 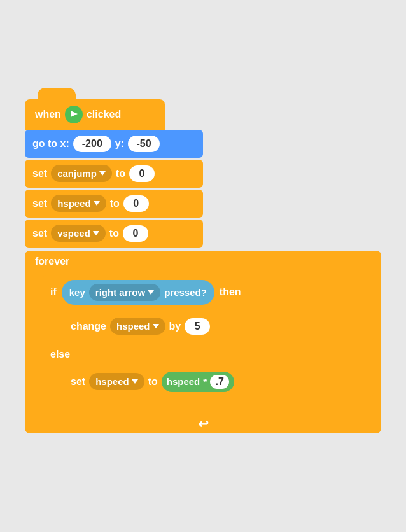 I want to click on vspeed-val-input: 0, so click(x=136, y=234).